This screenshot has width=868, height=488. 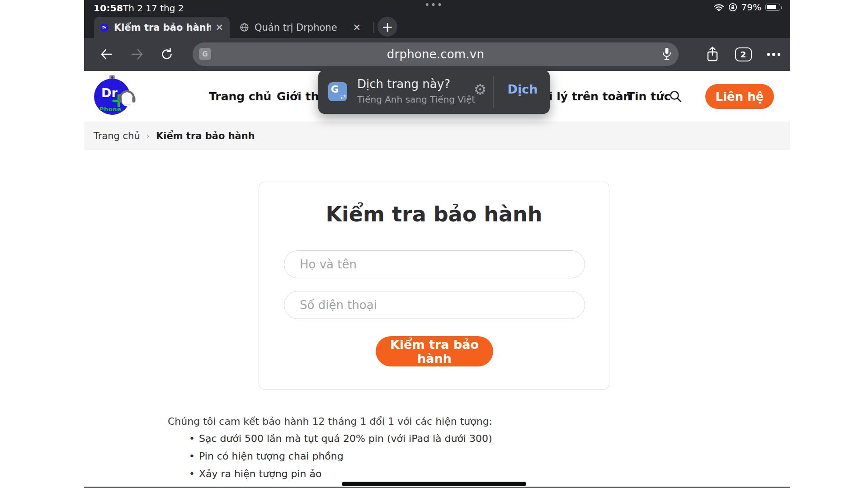 I want to click on status-bar: 10:58 Th 2 17 thg 2 ••• 79%, so click(x=437, y=7).